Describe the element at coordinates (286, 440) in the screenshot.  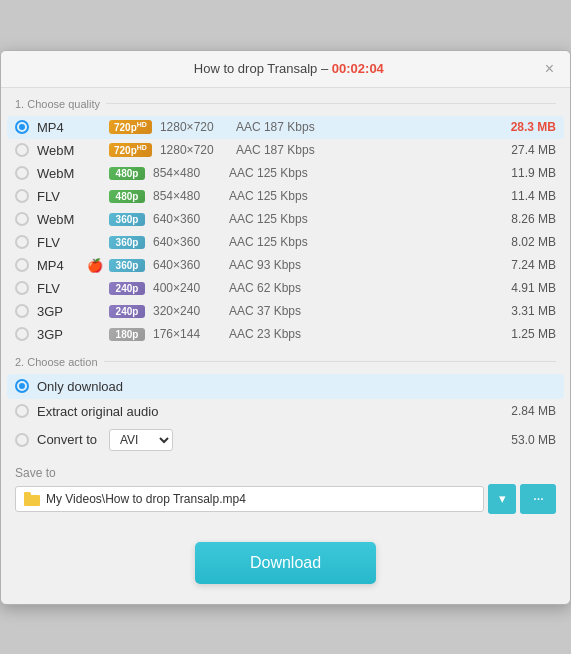
I see `action-convert-to: Convert to AVIMP4MKVMOVWMVFLV 53.0 MB` at that location.